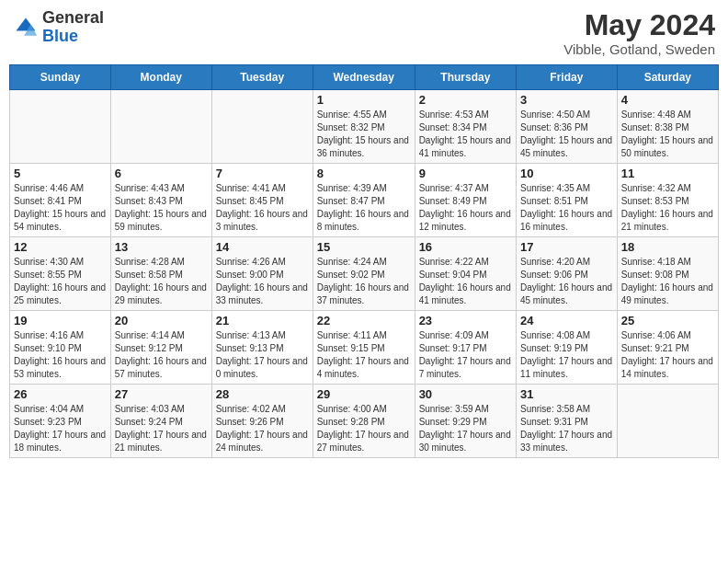 This screenshot has height=563, width=728. I want to click on day-number: 16, so click(465, 247).